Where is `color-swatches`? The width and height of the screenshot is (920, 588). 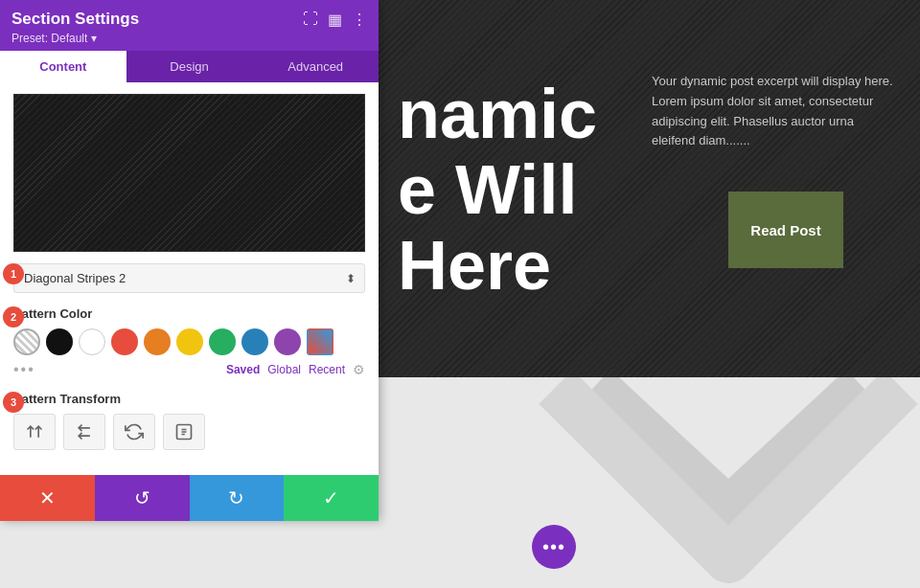
color-swatches is located at coordinates (190, 342).